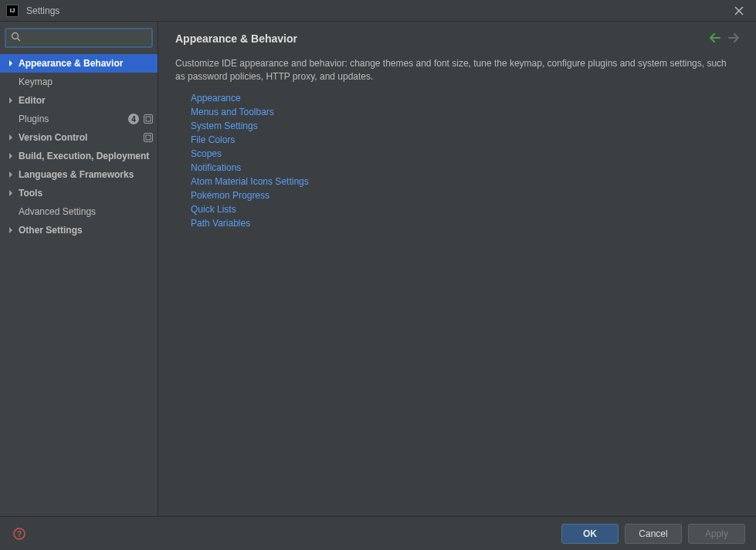 The height and width of the screenshot is (550, 756). What do you see at coordinates (79, 156) in the screenshot?
I see `tree-item: Build, Execution, Deployment` at bounding box center [79, 156].